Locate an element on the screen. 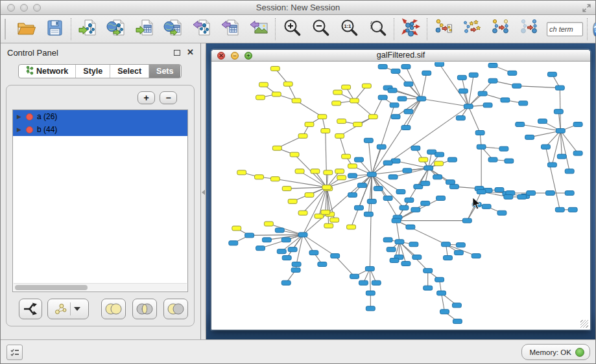  float-panel-icon is located at coordinates (177, 53).